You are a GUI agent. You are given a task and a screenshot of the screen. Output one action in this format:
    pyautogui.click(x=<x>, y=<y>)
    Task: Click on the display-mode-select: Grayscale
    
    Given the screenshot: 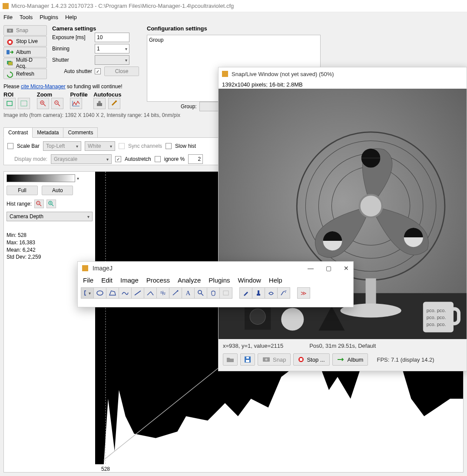 What is the action you would take?
    pyautogui.click(x=81, y=159)
    